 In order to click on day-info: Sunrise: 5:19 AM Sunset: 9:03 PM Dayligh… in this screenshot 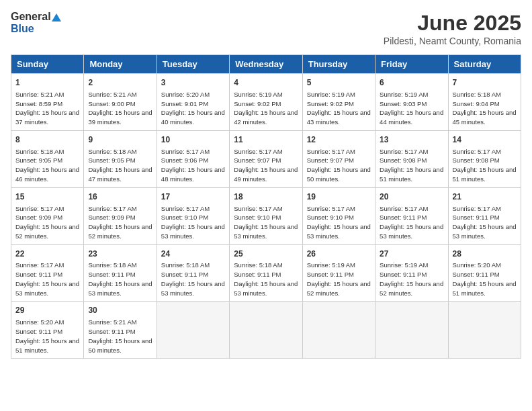, I will do `click(411, 109)`.